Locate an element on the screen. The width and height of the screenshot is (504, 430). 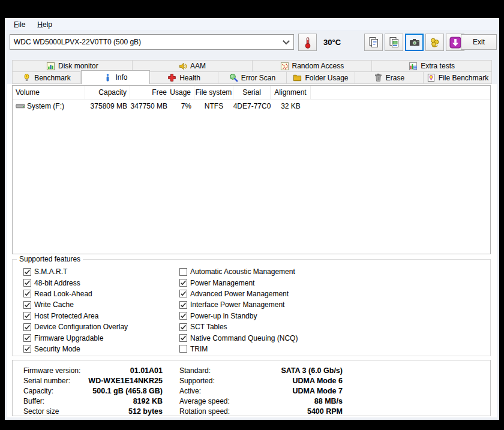
feature-label: Interface Power Management is located at coordinates (238, 305).